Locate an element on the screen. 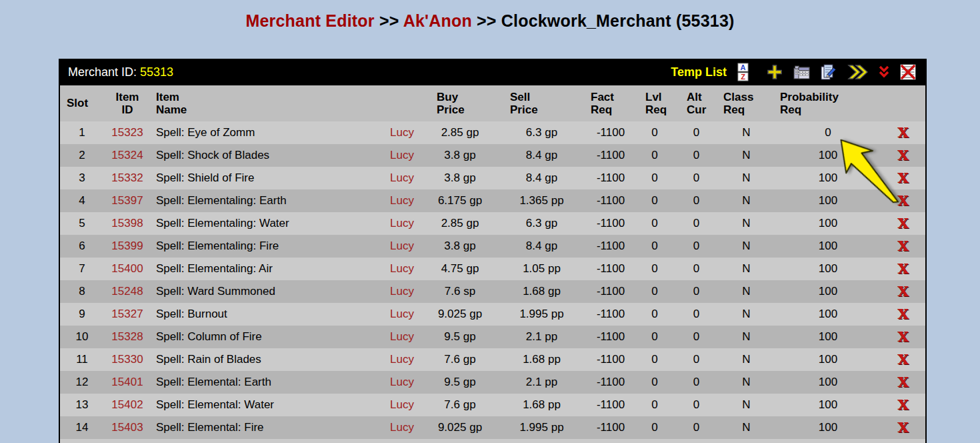 This screenshot has height=443, width=980. sort-az-icon: A Z is located at coordinates (747, 72).